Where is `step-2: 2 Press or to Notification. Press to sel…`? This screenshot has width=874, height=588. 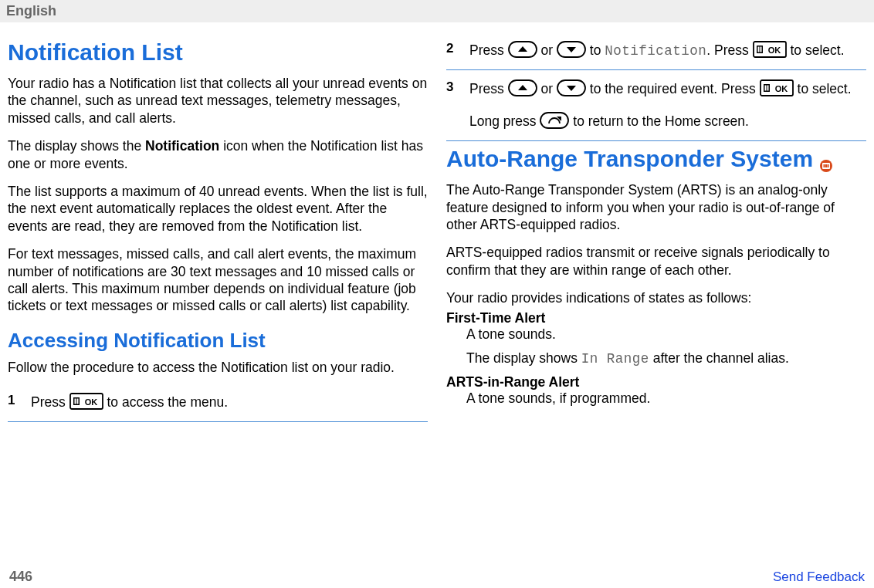
step-2: 2 Press or to Notification. Press to sel… is located at coordinates (656, 52).